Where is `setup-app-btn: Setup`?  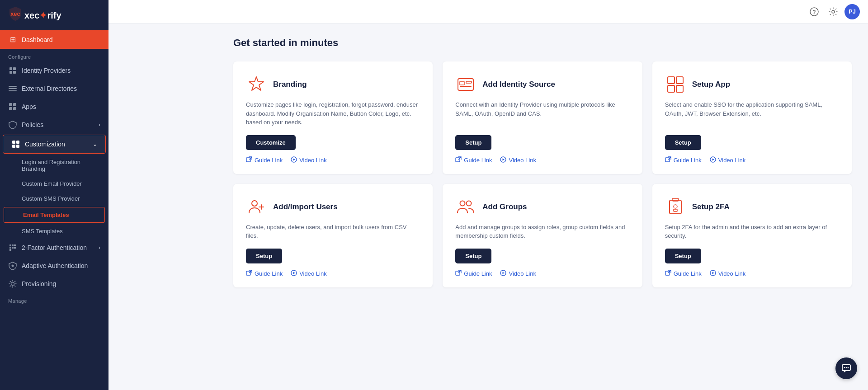 setup-app-btn: Setup is located at coordinates (683, 143).